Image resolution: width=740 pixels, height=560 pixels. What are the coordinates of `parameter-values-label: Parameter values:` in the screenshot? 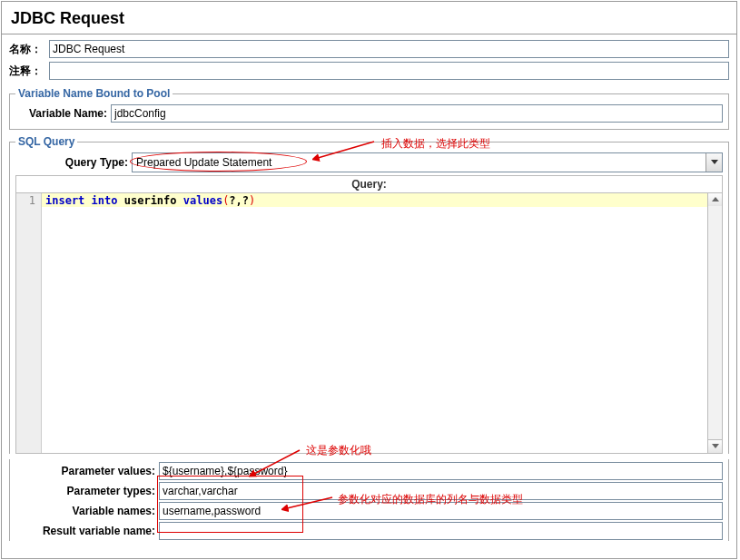 It's located at (87, 471).